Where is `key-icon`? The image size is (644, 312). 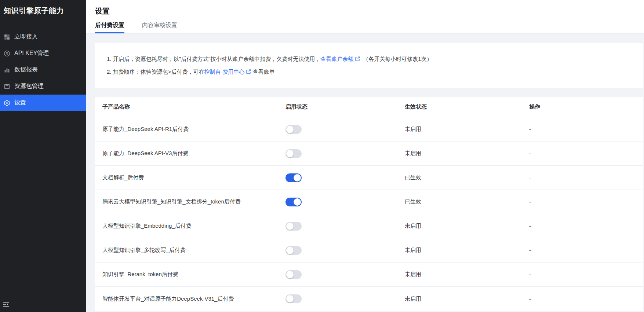 key-icon is located at coordinates (7, 54).